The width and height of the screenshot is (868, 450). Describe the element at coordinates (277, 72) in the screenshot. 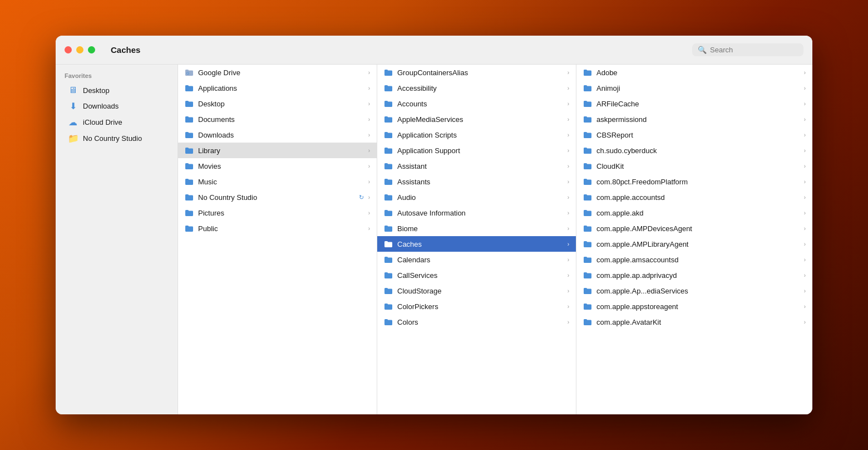

I see `folder-row-google-drive: G Google Drive›` at that location.